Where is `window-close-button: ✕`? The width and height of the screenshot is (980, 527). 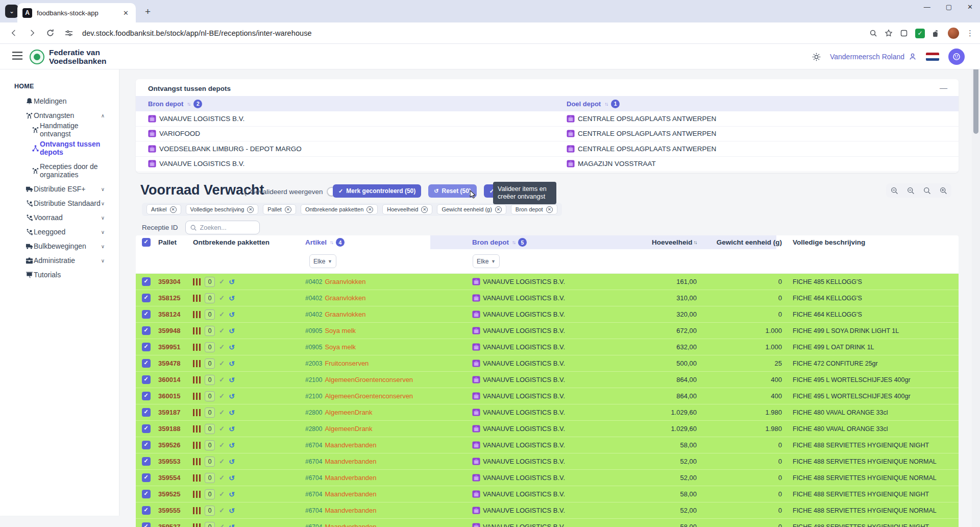
window-close-button: ✕ is located at coordinates (970, 7).